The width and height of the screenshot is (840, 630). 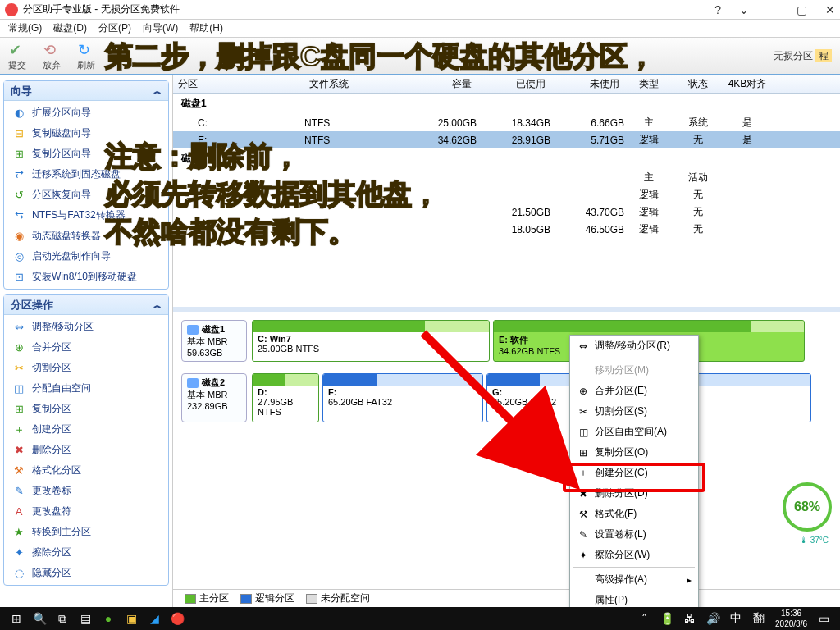 I want to click on nav-label: 删除分区, so click(x=52, y=450).